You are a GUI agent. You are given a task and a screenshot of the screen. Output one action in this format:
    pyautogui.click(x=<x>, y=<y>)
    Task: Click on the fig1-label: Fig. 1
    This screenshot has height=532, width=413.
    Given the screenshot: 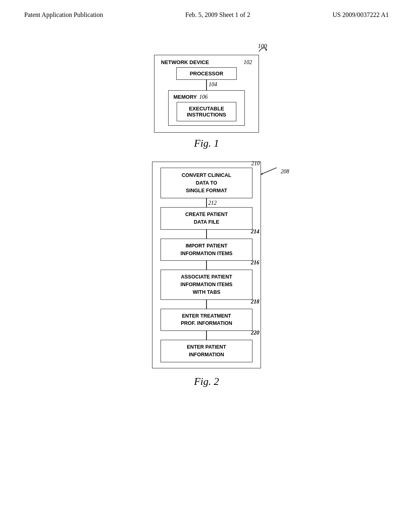 What is the action you would take?
    pyautogui.click(x=206, y=143)
    